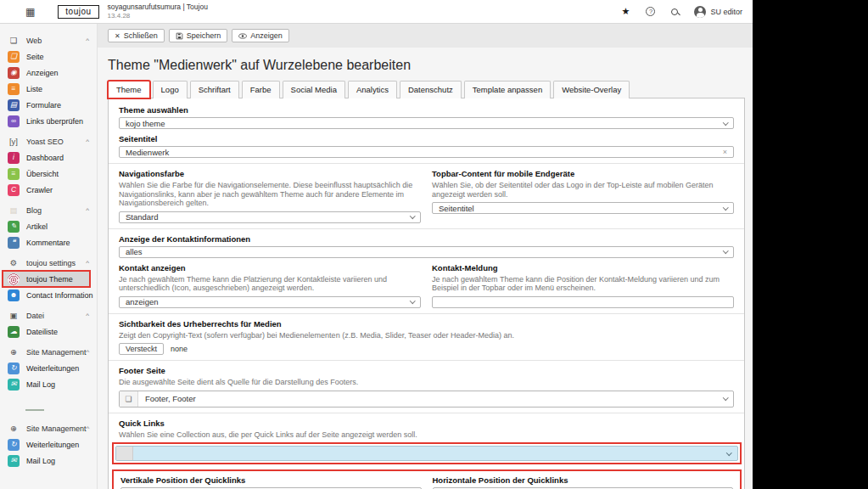  I want to click on topbar-content-select: Seitentitel, so click(583, 208).